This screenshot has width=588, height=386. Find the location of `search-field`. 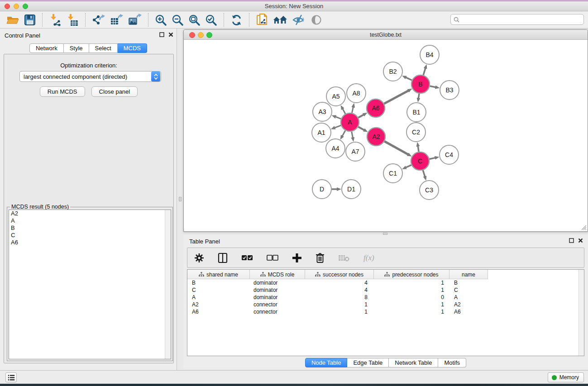

search-field is located at coordinates (517, 19).